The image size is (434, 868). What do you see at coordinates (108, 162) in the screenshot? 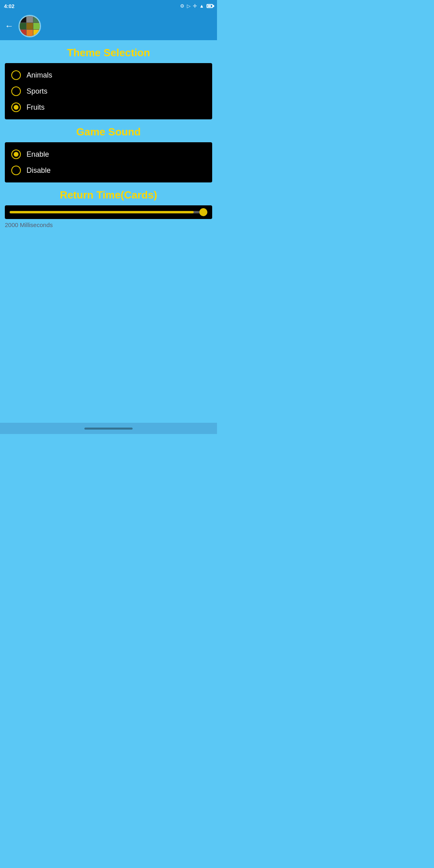
I see `game-sound-panel: Enable Disable` at bounding box center [108, 162].